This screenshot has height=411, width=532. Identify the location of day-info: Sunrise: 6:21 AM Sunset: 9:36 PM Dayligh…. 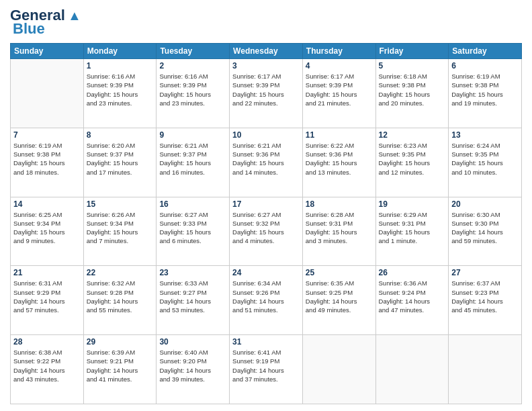
(266, 158).